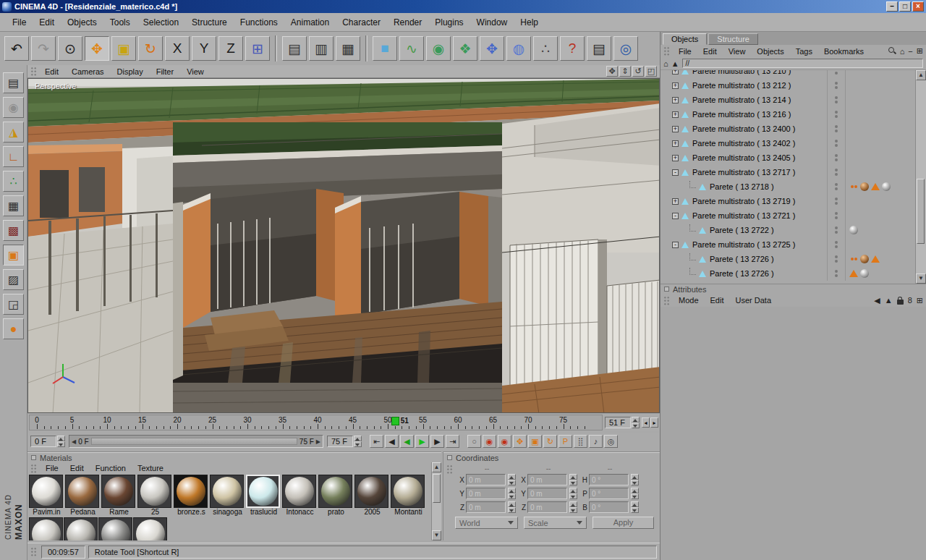  Describe the element at coordinates (519, 441) in the screenshot. I see `key-position-button: ✥` at that location.